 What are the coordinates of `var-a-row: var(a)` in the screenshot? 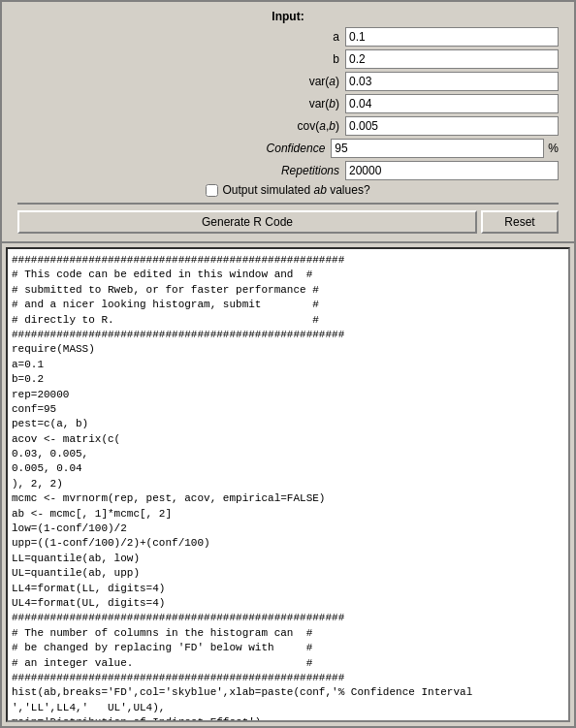 It's located at (288, 81).